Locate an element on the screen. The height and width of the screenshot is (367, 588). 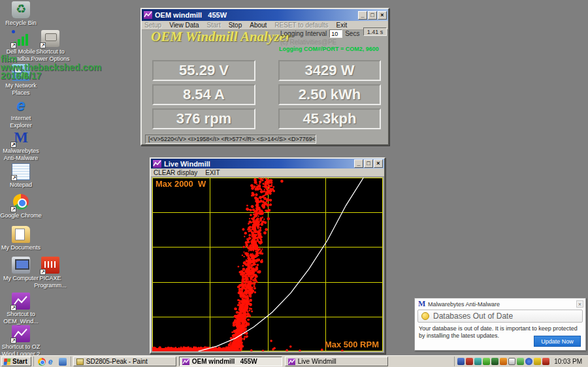
live-menubar: CLEAR display EXIT is located at coordinates (268, 172).